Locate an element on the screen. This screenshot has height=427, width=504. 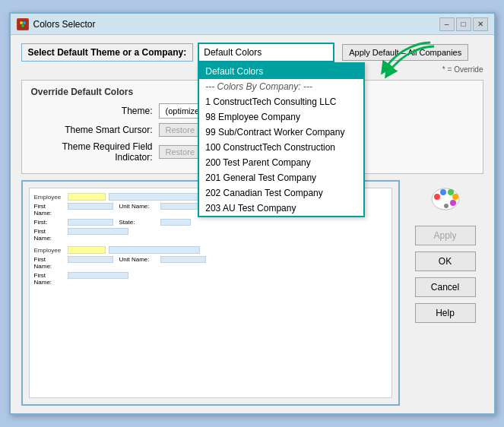
preview-fields-row-2: First: State: is located at coordinates (211, 222).